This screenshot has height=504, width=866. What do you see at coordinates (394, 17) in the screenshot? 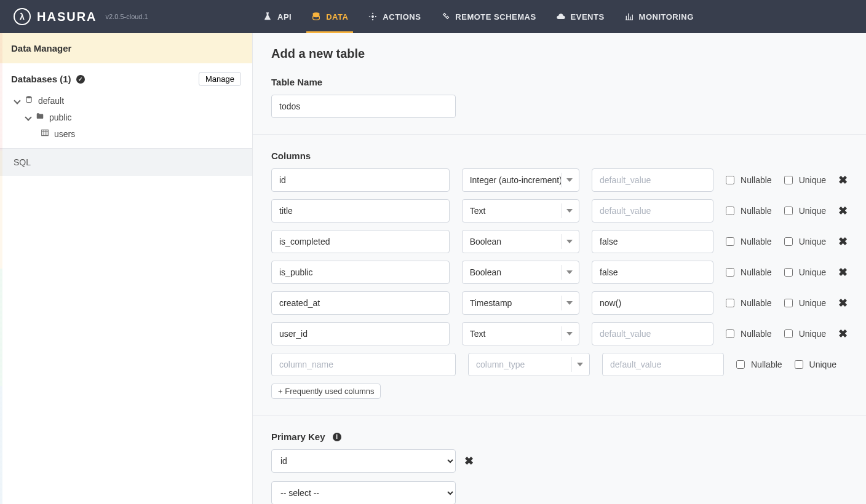
I see `nav-actions: ACTIONS` at bounding box center [394, 17].